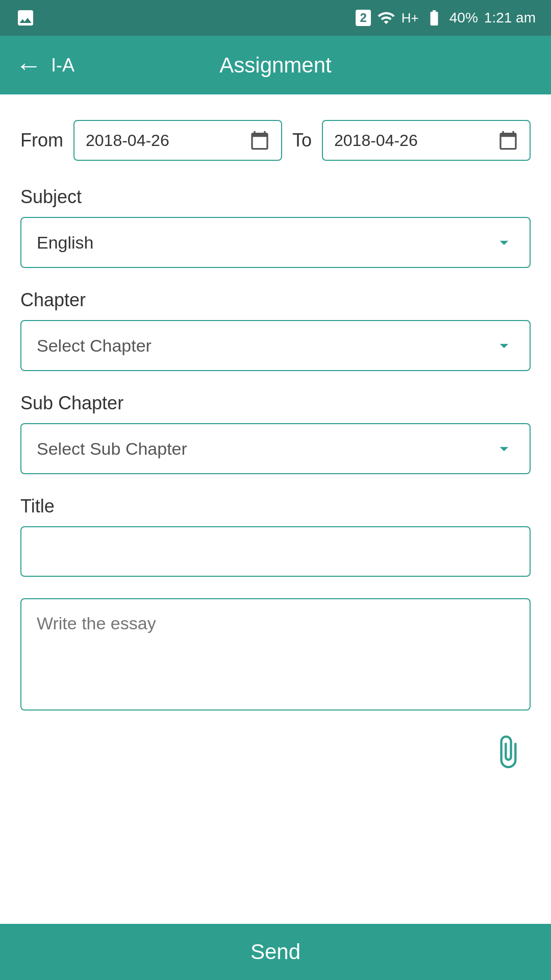 The image size is (551, 980). I want to click on subject-section: Subject English, so click(276, 227).